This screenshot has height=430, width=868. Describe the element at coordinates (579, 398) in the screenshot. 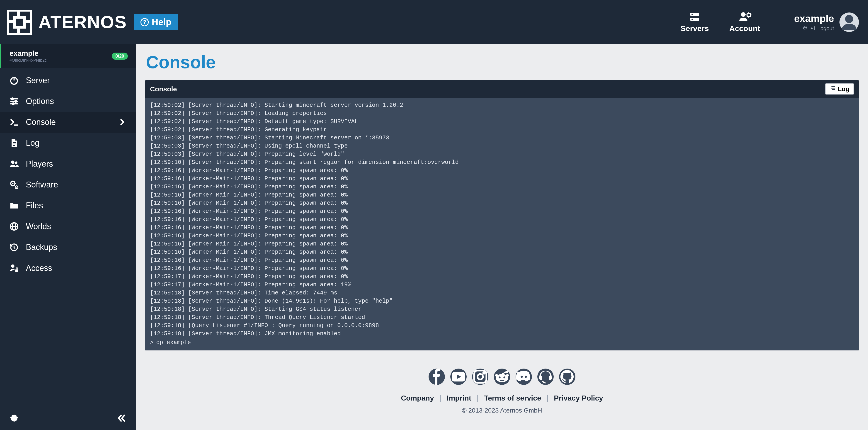

I see `footer-privacy: Privacy Policy` at that location.